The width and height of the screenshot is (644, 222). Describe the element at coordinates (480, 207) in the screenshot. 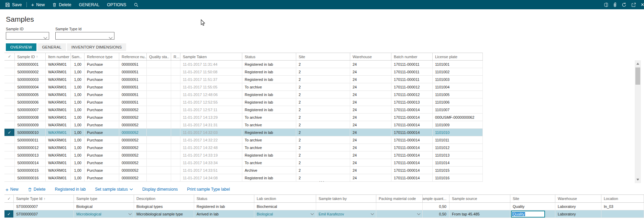

I see `cell-sample_source` at that location.